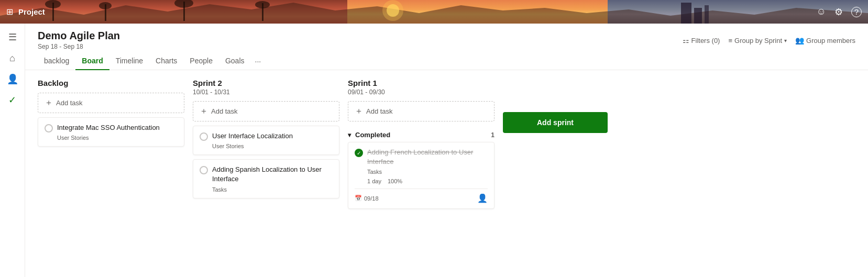 The width and height of the screenshot is (868, 277). Describe the element at coordinates (266, 83) in the screenshot. I see `sprint2-title: Sprint 2` at that location.